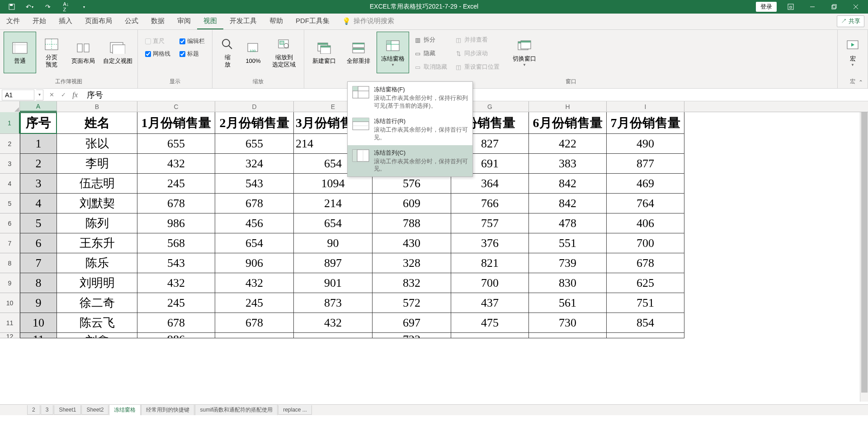 This screenshot has width=868, height=436. What do you see at coordinates (97, 243) in the screenshot?
I see `cell: 王东升` at bounding box center [97, 243].